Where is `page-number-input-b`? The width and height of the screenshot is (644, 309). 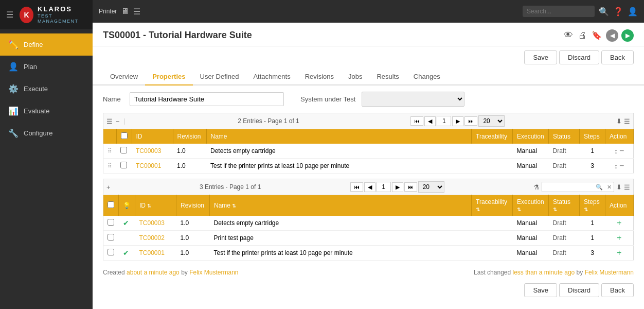
page-number-input-b is located at coordinates (384, 187).